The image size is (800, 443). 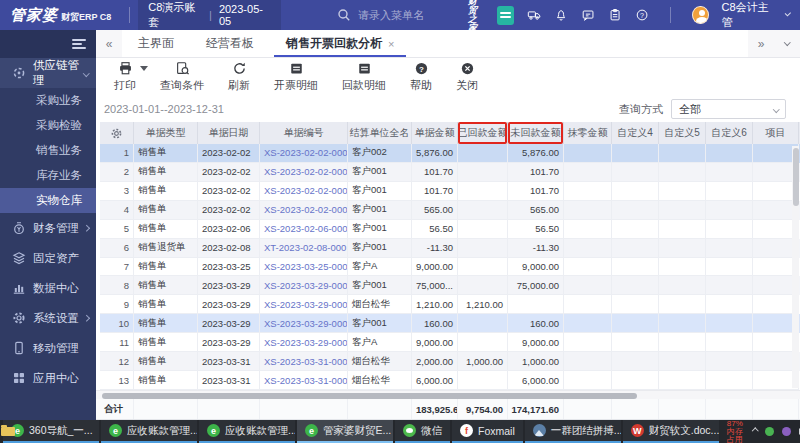 What do you see at coordinates (370, 396) in the screenshot?
I see `horizontal-scrollbar-thumb` at bounding box center [370, 396].